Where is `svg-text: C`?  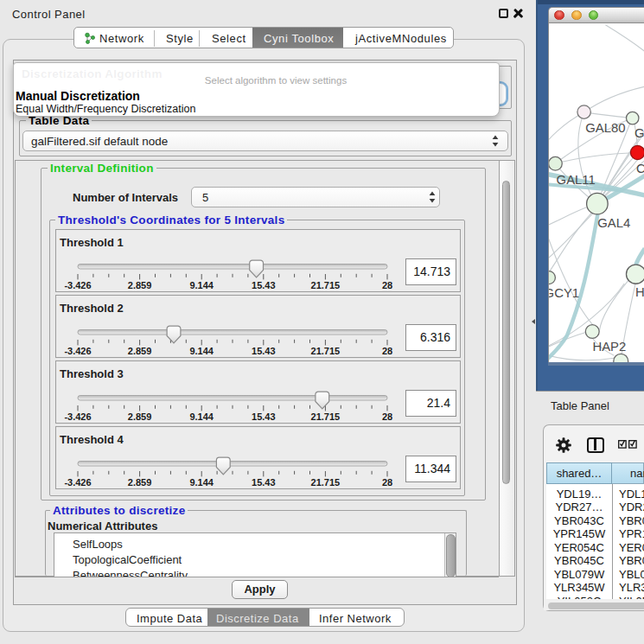 svg-text: C is located at coordinates (640, 169).